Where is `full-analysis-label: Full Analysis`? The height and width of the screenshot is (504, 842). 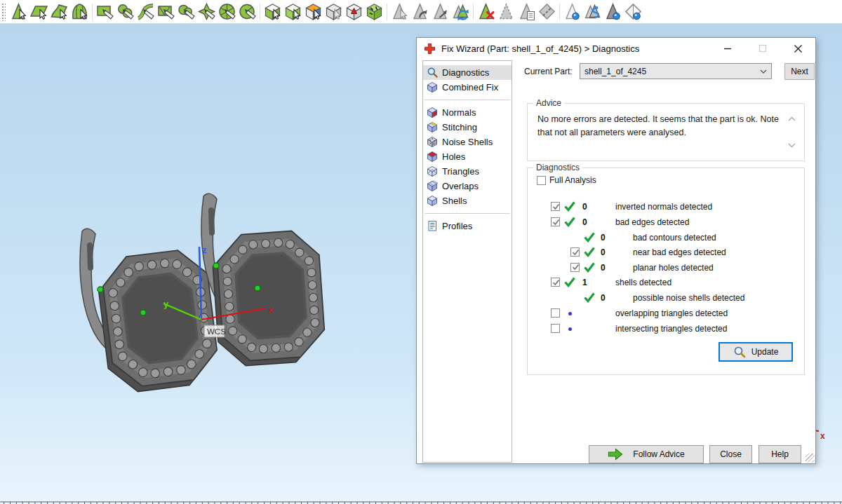 full-analysis-label: Full Analysis is located at coordinates (573, 180).